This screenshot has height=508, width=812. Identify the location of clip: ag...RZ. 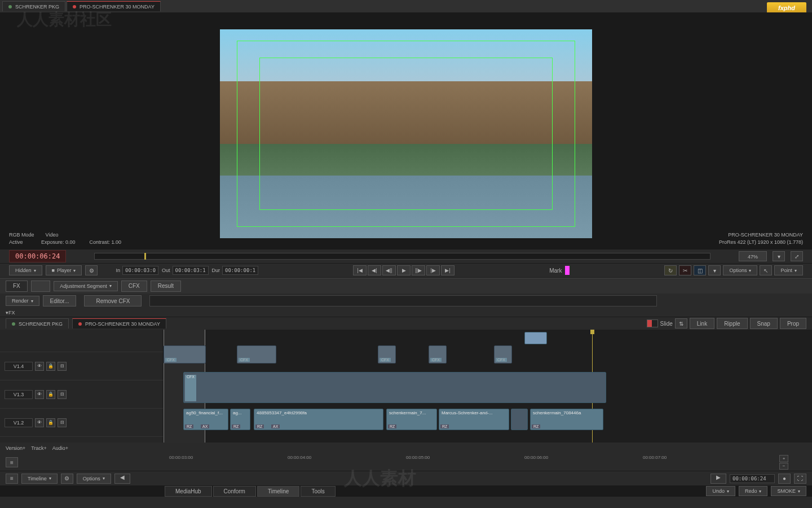
(240, 419).